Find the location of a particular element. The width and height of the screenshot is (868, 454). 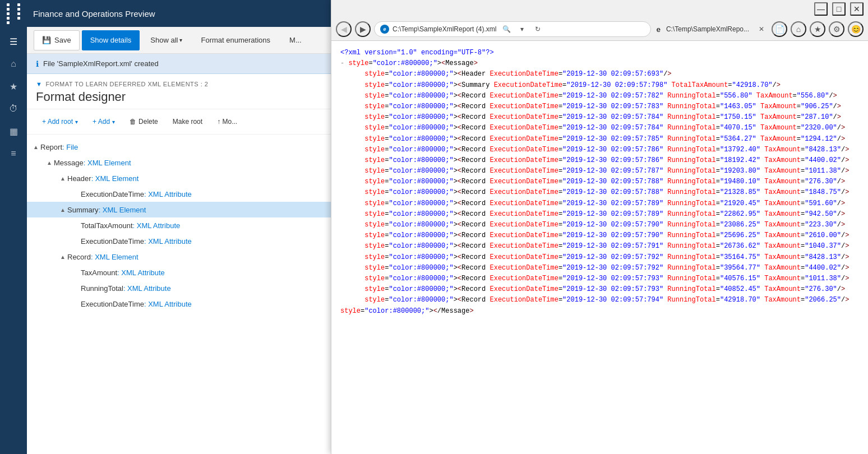

add-arrow: ▾ is located at coordinates (113, 122).